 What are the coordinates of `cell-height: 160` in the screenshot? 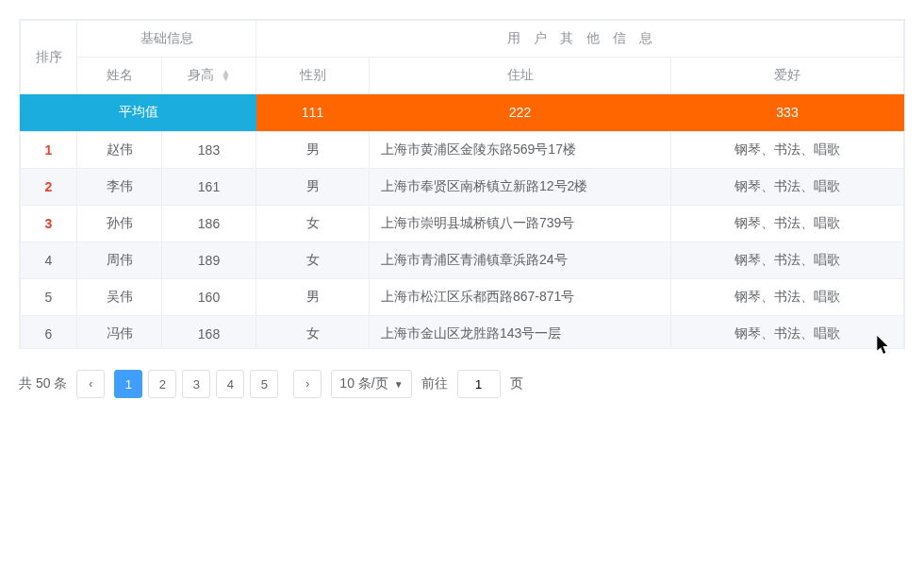 It's located at (209, 298).